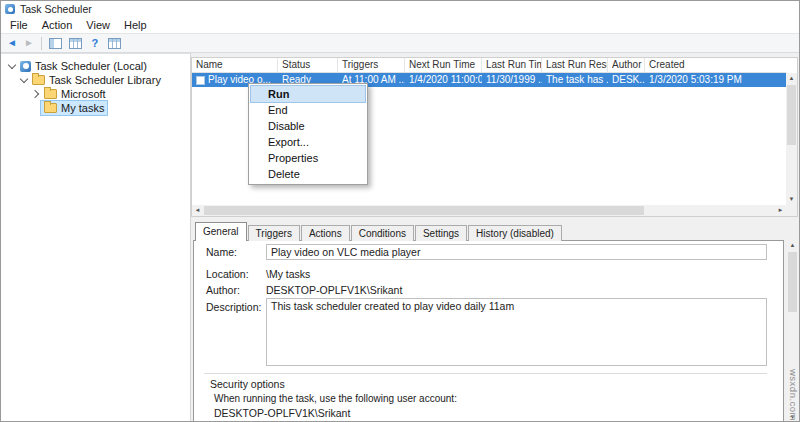 Image resolution: width=800 pixels, height=422 pixels. What do you see at coordinates (58, 25) in the screenshot?
I see `menu-action: Action` at bounding box center [58, 25].